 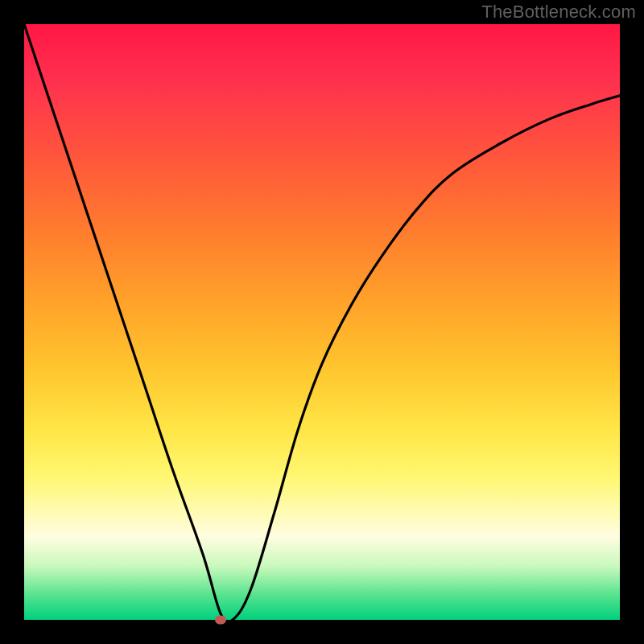 I want to click on minimum-marker, so click(x=221, y=620).